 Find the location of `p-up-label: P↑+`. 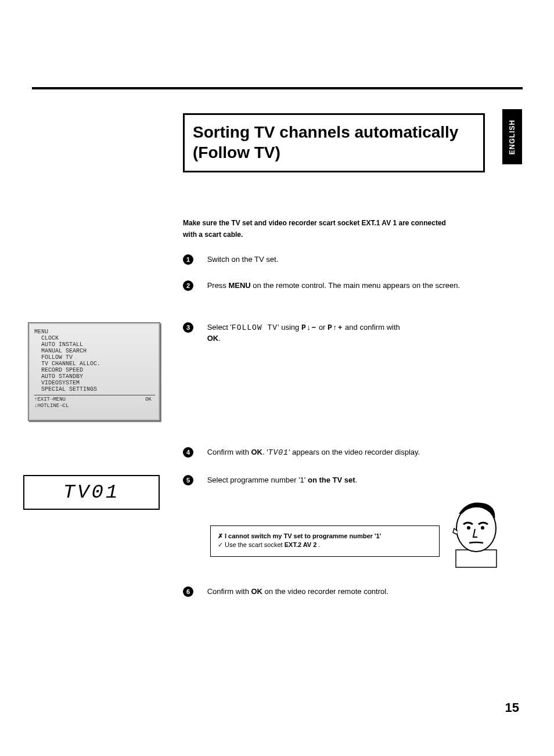

p-up-label: P↑+ is located at coordinates (335, 327).